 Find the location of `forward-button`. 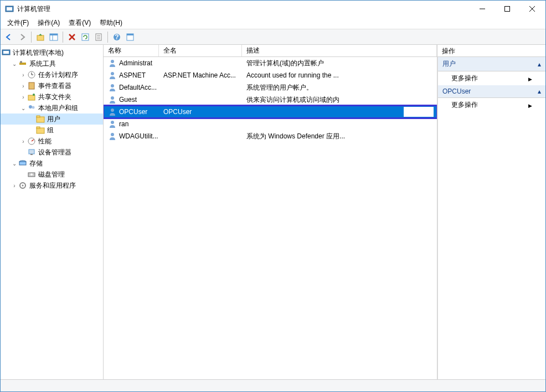

forward-button is located at coordinates (22, 37).